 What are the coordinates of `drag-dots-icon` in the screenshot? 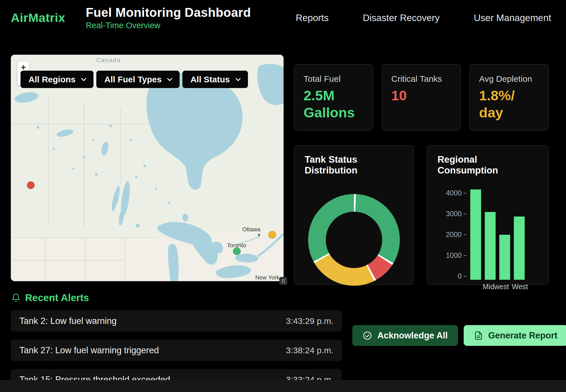 It's located at (283, 281).